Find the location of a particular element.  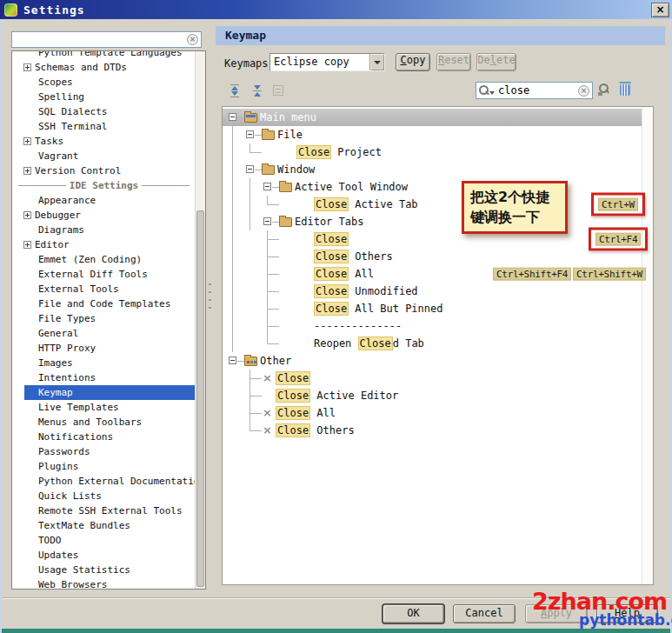

sidebar-item-vagrant: Vagrant is located at coordinates (103, 157).